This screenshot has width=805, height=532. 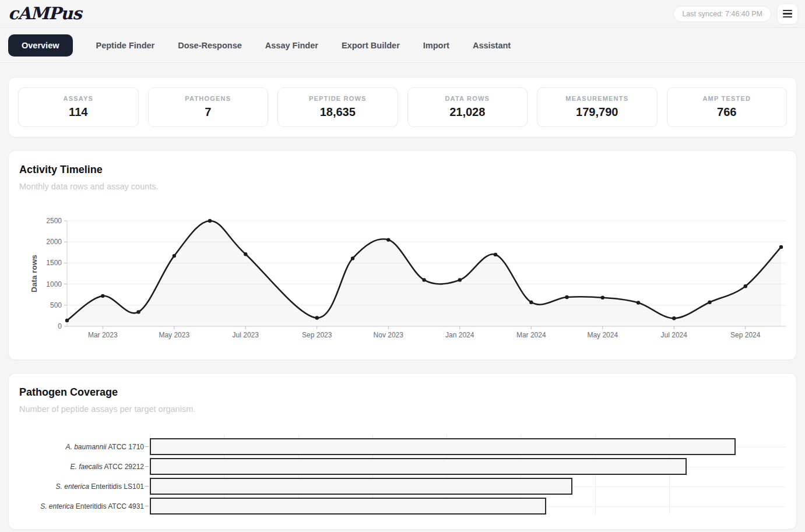 I want to click on main-nav: Overview Peptide Finder Dose-Response As…, so click(x=402, y=45).